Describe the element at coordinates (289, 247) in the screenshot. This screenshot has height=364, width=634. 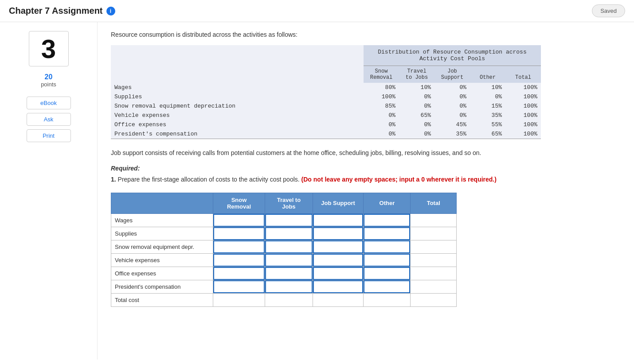
I see `input-cell-snowequip-travel` at that location.